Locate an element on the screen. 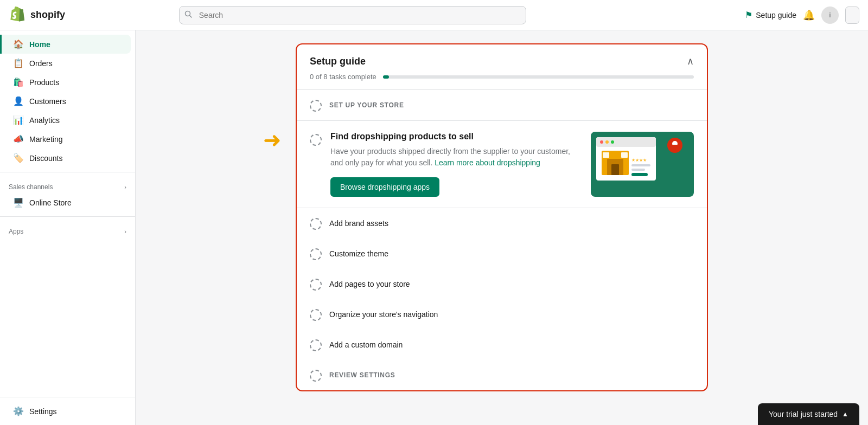 Image resolution: width=868 pixels, height=425 pixels. task-review-settings: REVIEW SETTINGS is located at coordinates (502, 375).